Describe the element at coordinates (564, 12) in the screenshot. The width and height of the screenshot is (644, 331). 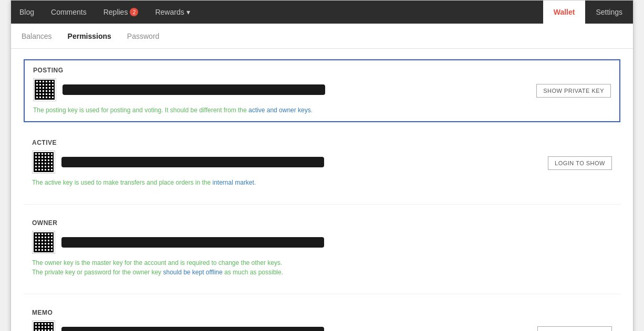
I see `nav-wallet-label: Wallet` at that location.